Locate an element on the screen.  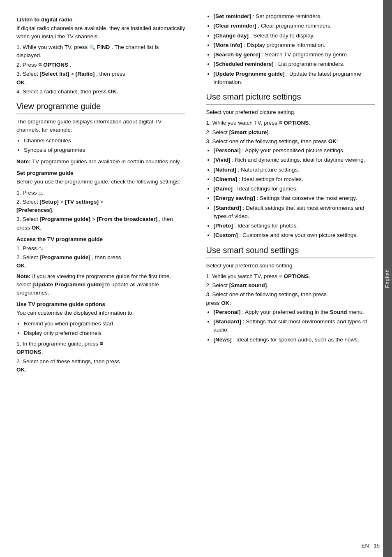
ss-step3: 3. Select one of the following settings,… is located at coordinates (291, 299).